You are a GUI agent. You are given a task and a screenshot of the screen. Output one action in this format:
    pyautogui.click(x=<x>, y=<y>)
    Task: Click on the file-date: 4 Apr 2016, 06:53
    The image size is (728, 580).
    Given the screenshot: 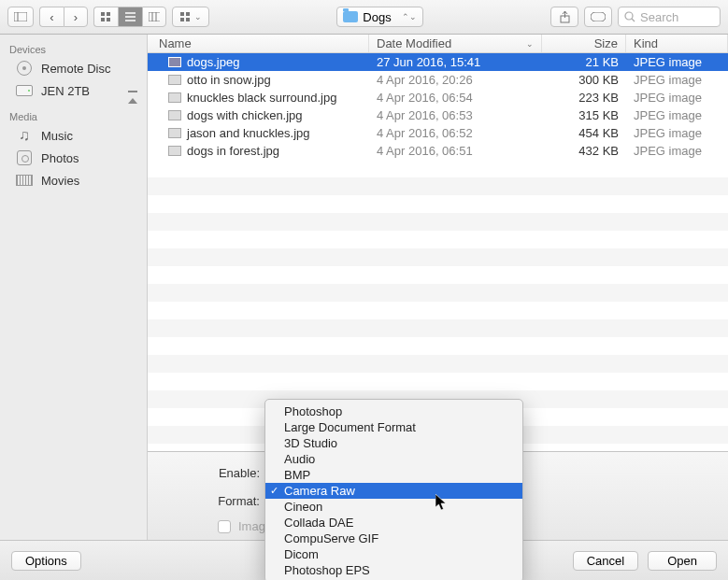 What is the action you would take?
    pyautogui.click(x=456, y=116)
    